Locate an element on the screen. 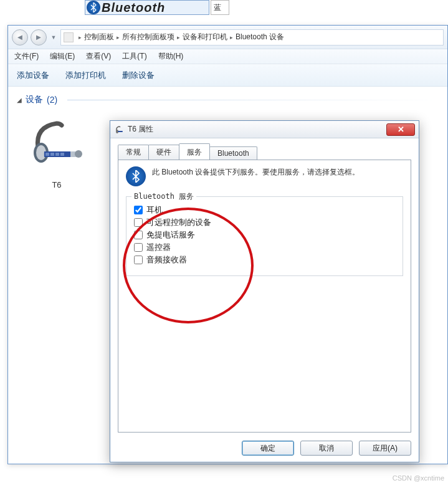 The height and width of the screenshot is (483, 448). services-description: 此 Bluetooth 设备提供下列服务。要使用服务，请选择复选框。 is located at coordinates (255, 172).